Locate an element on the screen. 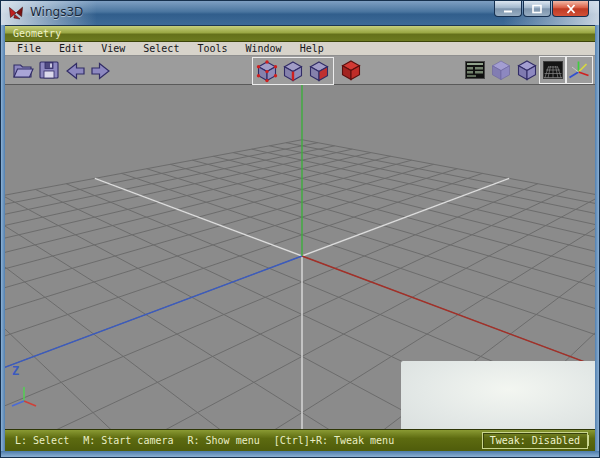 The image size is (600, 458). edge-select-mode-button is located at coordinates (293, 71).